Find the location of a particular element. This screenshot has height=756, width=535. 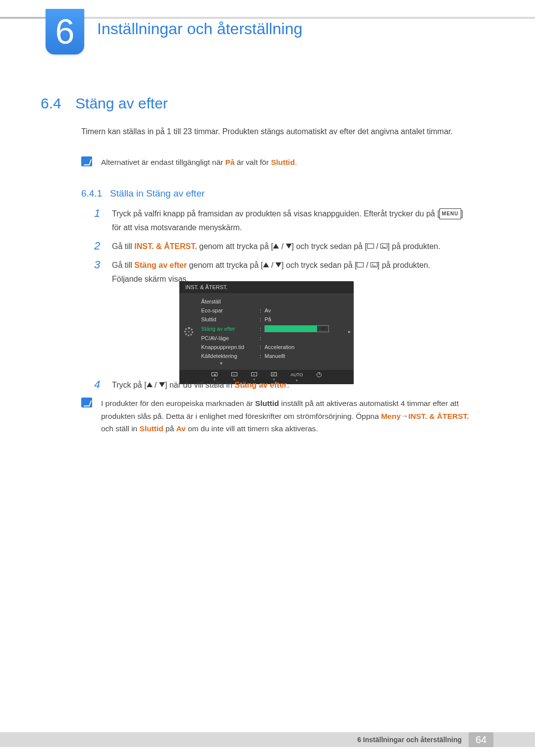

osd-scroll-down-icon: ▾ is located at coordinates (271, 364).